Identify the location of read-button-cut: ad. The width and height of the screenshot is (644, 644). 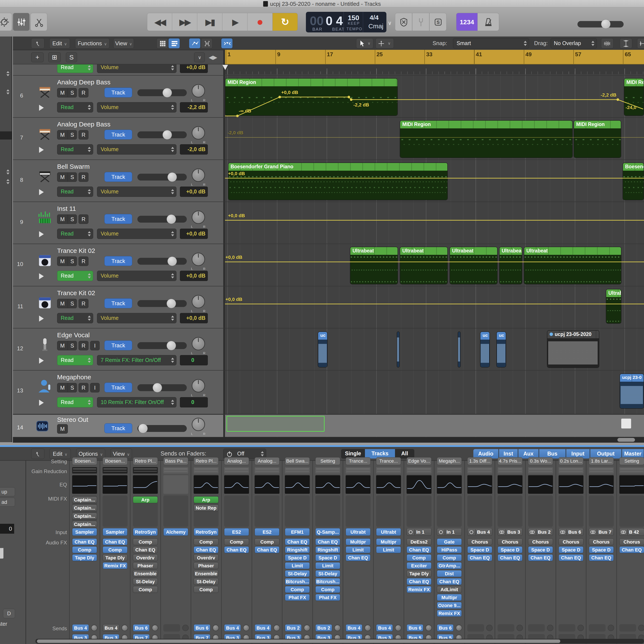
(7, 502).